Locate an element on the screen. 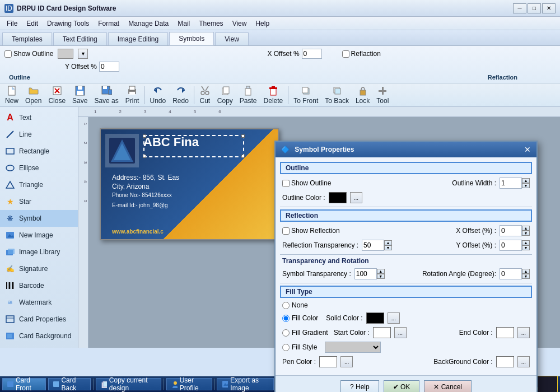 The height and width of the screenshot is (392, 560). end-color-browse: ... is located at coordinates (524, 333).